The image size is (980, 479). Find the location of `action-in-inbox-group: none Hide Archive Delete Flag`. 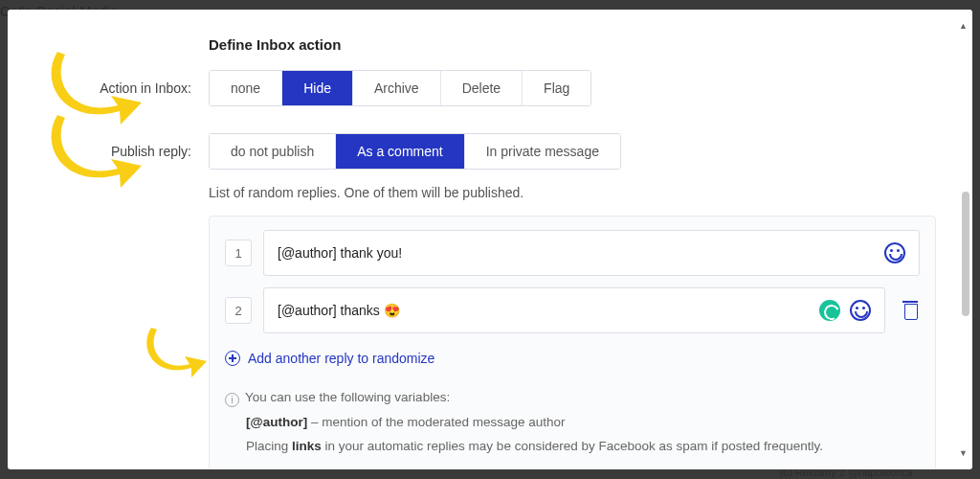

action-in-inbox-group: none Hide Archive Delete Flag is located at coordinates (400, 88).